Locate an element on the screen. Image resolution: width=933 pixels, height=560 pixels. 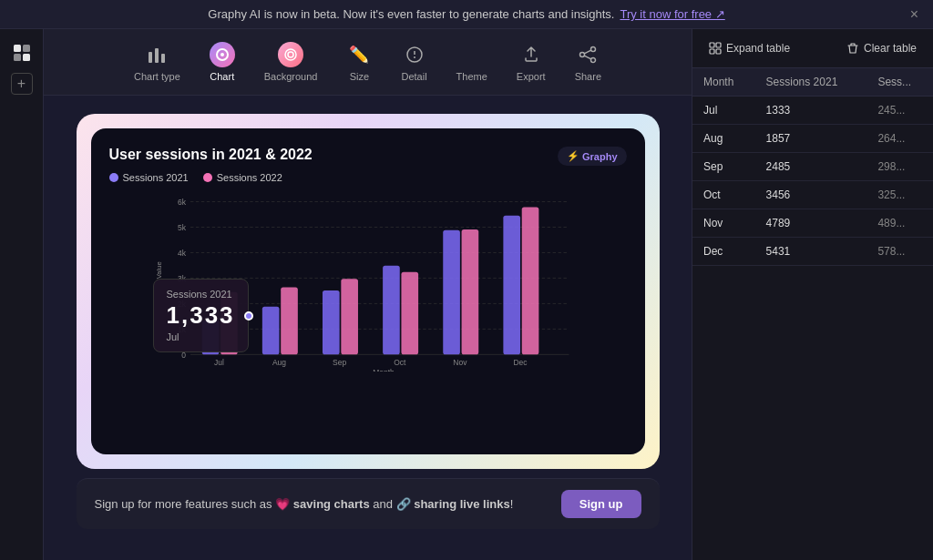
trash-icon is located at coordinates (853, 48).